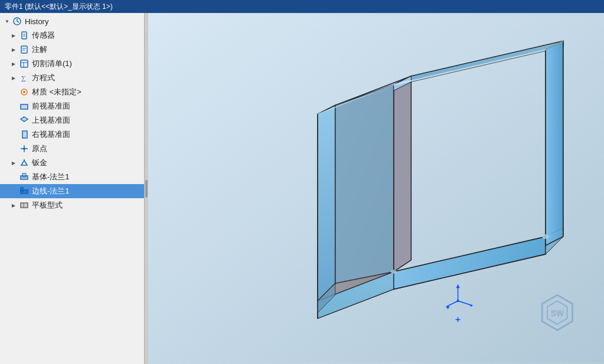  Describe the element at coordinates (87, 78) in the screenshot. I see `sidebar-label-equations: 方程式` at that location.